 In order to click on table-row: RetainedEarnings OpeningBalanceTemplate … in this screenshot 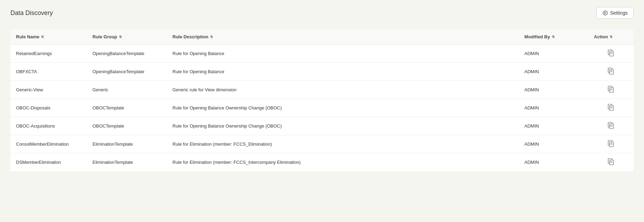, I will do `click(322, 54)`.